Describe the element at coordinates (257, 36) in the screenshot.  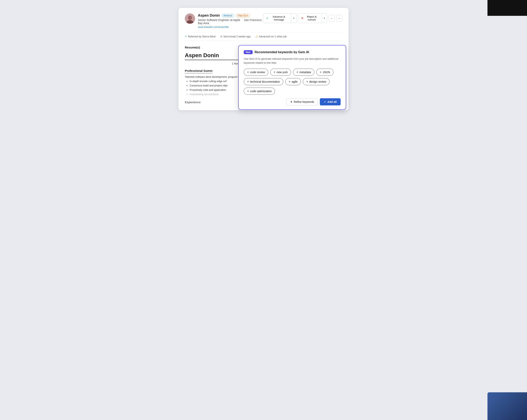
I see `warning-icon: ⚠` at that location.